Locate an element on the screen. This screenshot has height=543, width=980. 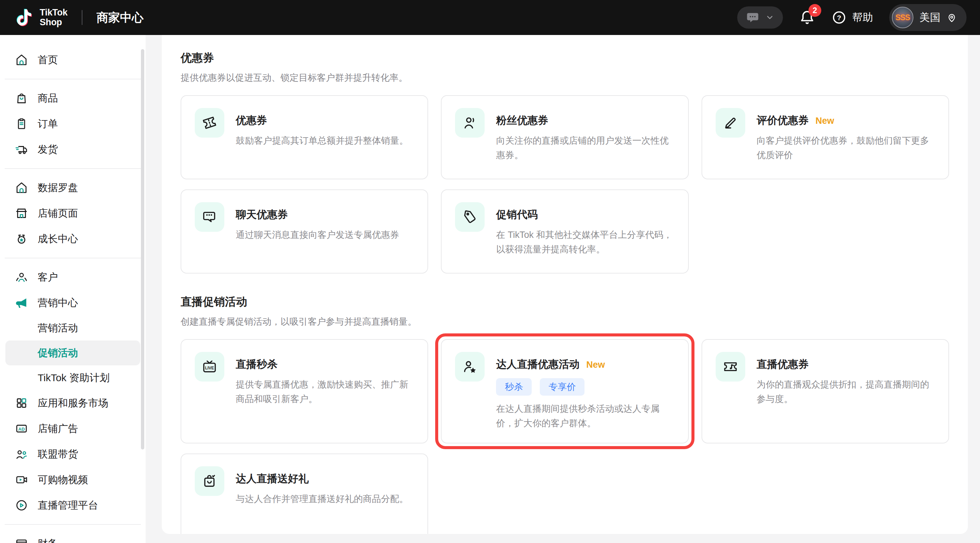
sidebar-item-label: 发货 is located at coordinates (48, 150).